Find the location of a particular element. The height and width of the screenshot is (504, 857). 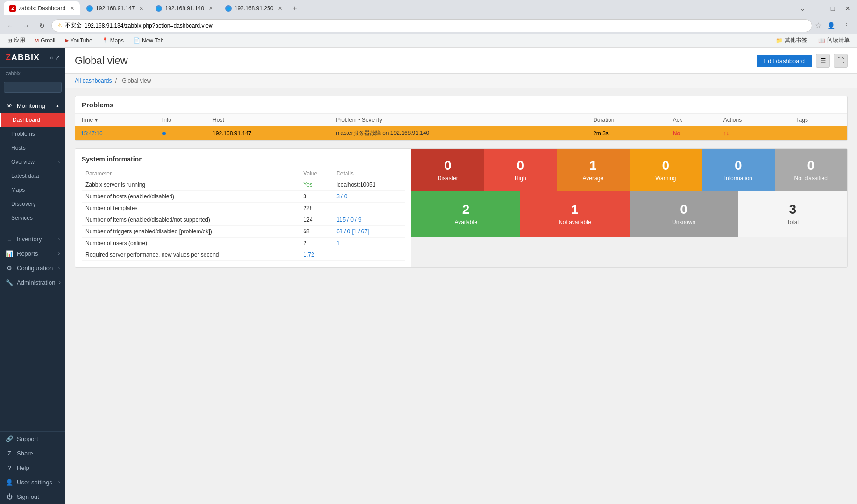

sys-param: Zabbix server is running is located at coordinates (191, 185).